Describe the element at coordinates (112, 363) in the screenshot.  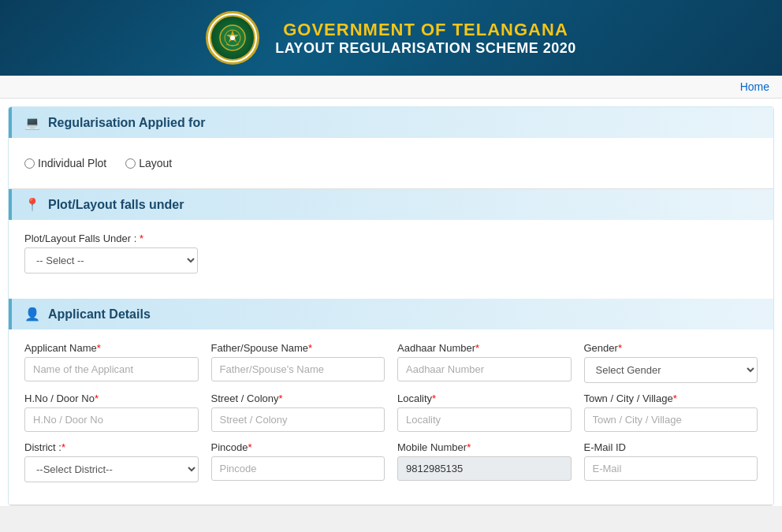
I see `applicant-name-group: Applicant Name*` at that location.